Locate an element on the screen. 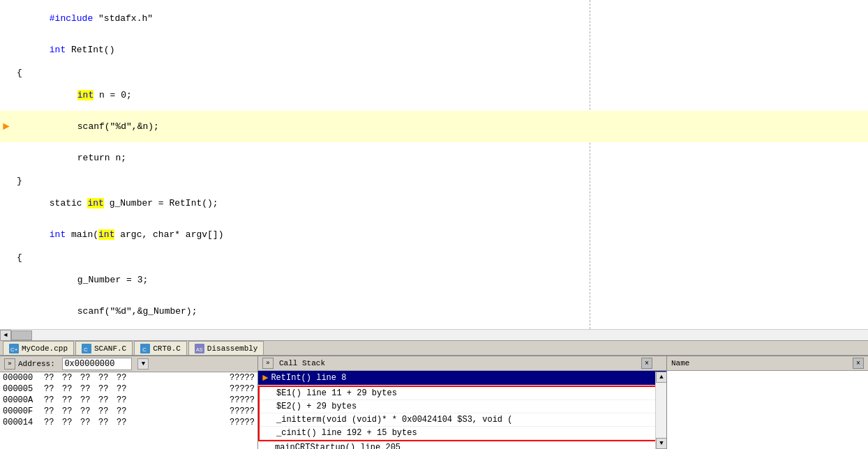 The width and height of the screenshot is (868, 449). mem-bytes-4: ?? ?? ?? ?? ?? is located at coordinates (135, 423).